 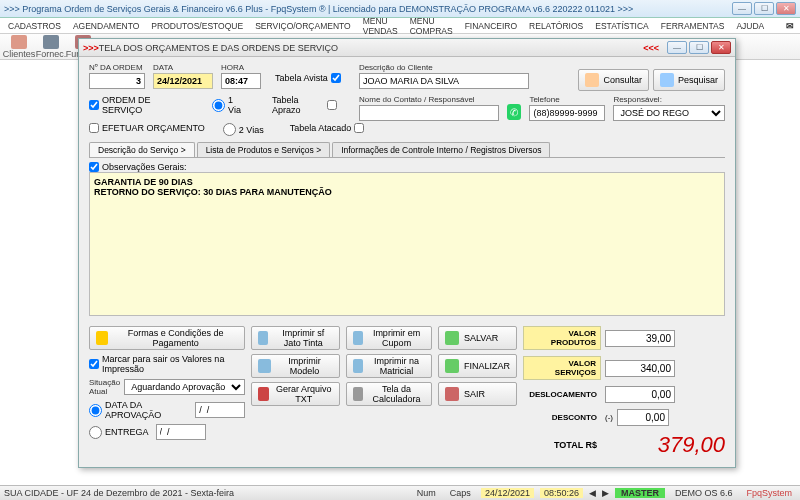 What do you see at coordinates (119, 493) in the screenshot?
I see `status-left: SUA CIDADE - UF 24 de Dezembro de 2021 -…` at bounding box center [119, 493].